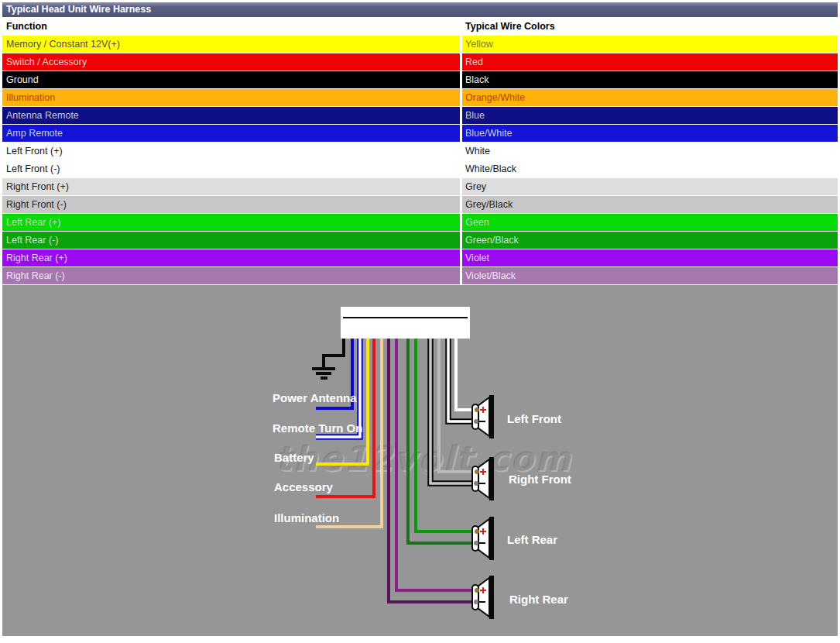 The width and height of the screenshot is (840, 643). Describe the element at coordinates (420, 187) in the screenshot. I see `table-row: Right Front (+)Grey` at that location.